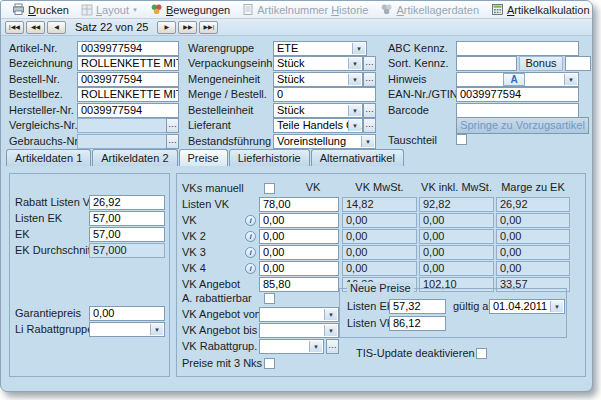  Describe the element at coordinates (127, 202) in the screenshot. I see `rabatt-listen-vk-field: 26,92` at that location.